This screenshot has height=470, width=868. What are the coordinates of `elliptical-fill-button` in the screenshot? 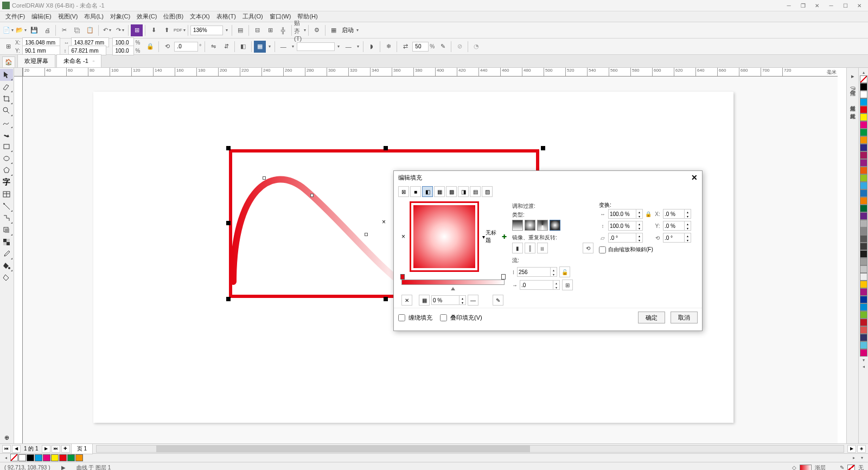 It's located at (530, 225).